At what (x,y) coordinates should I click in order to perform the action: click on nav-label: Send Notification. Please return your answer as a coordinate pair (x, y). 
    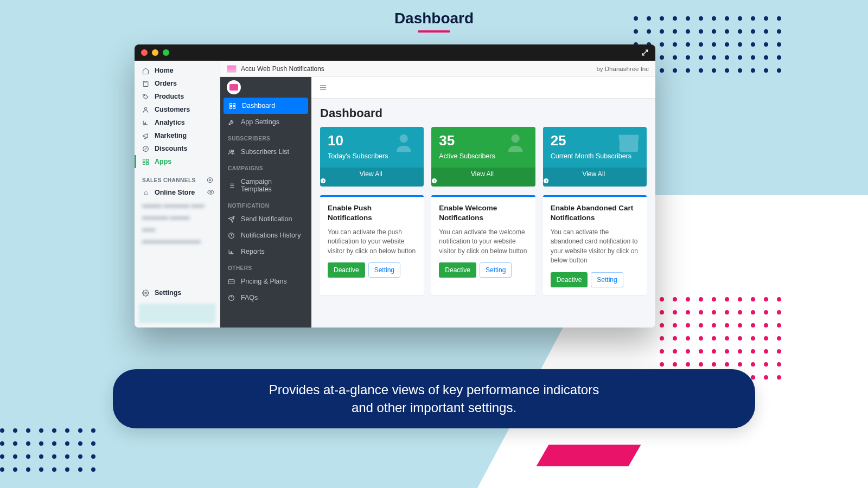
    Looking at the image, I should click on (267, 219).